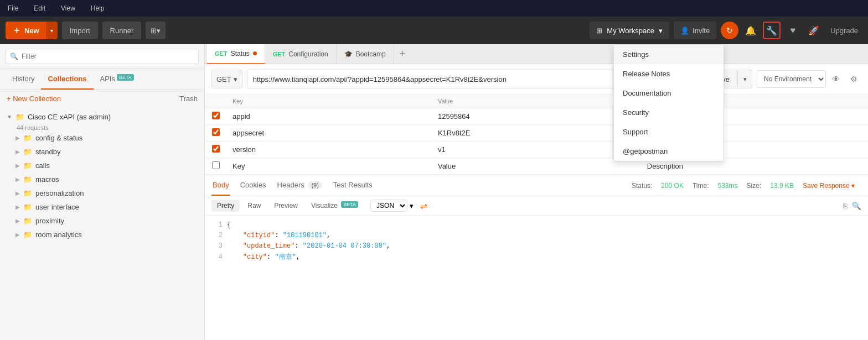  I want to click on folder-item-proximity: ▶ 📁 proximity, so click(102, 221).